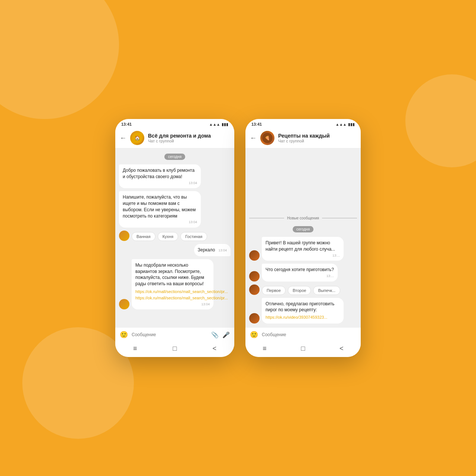 The height and width of the screenshot is (476, 476). Describe the element at coordinates (159, 206) in the screenshot. I see `msg-text-2: Напишите, пожалуйста, что вы ищете и мы …` at that location.